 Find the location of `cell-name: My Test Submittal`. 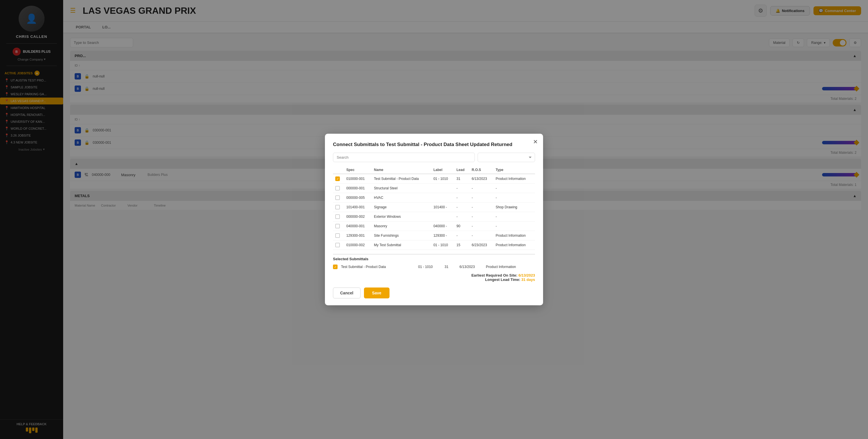

cell-name: My Test Submittal is located at coordinates (401, 245).